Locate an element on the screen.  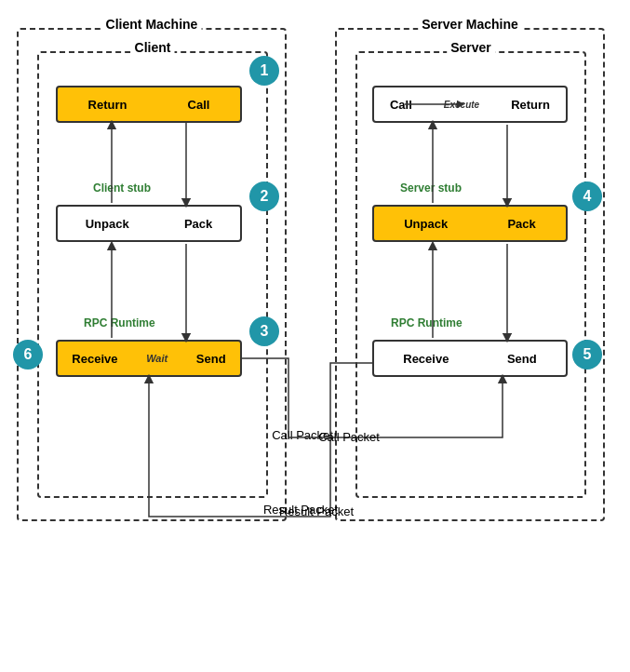
client-machine-label: Client Machine is located at coordinates (153, 24).